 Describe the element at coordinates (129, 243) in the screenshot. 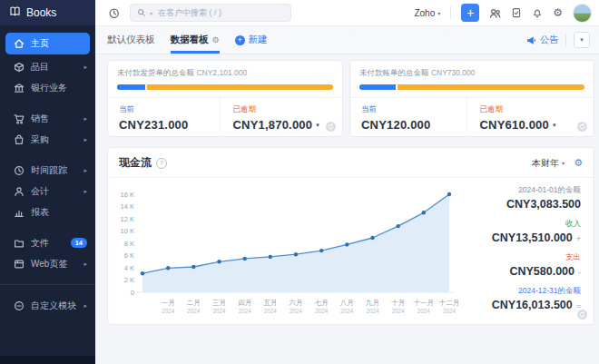

I see `svg-text: 8 K` at that location.